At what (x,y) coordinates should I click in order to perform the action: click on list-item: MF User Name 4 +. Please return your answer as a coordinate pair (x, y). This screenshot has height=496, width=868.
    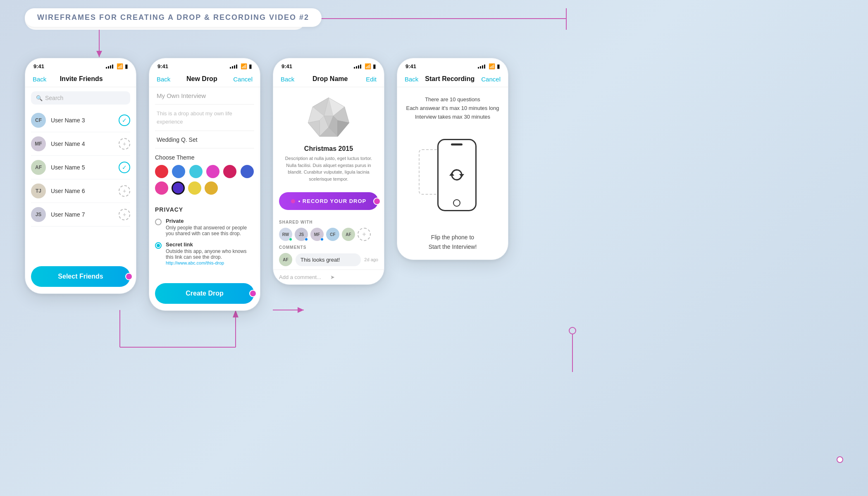
    Looking at the image, I should click on (81, 144).